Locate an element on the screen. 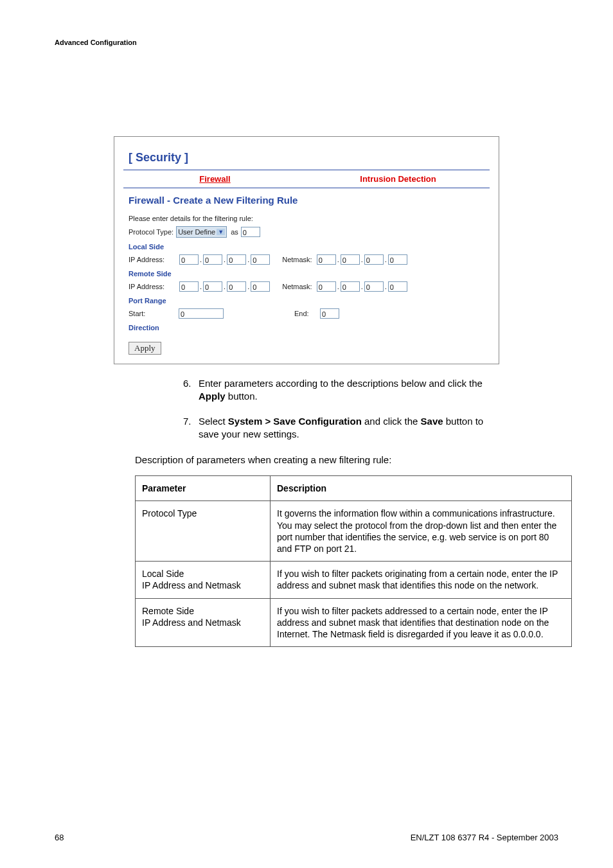  local-ip-oct1: 0 is located at coordinates (189, 260).